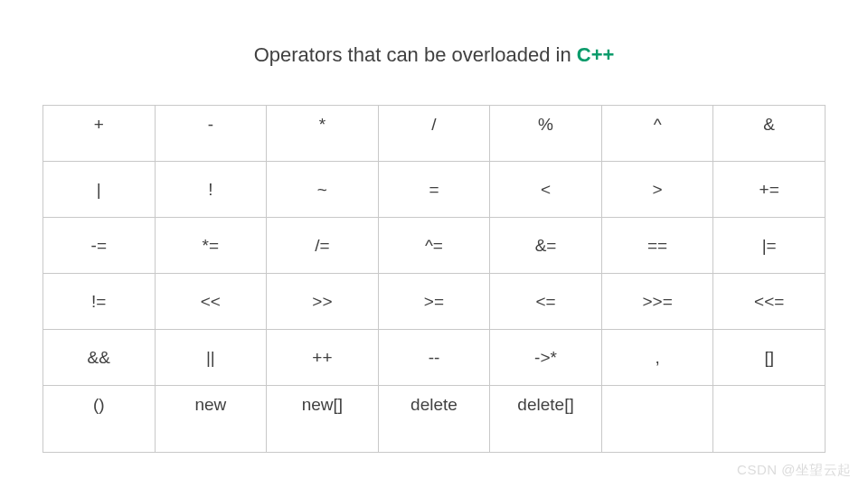 Image resolution: width=868 pixels, height=488 pixels. What do you see at coordinates (434, 302) in the screenshot?
I see `table-row: != << >> >= <= >>= <<=` at bounding box center [434, 302].